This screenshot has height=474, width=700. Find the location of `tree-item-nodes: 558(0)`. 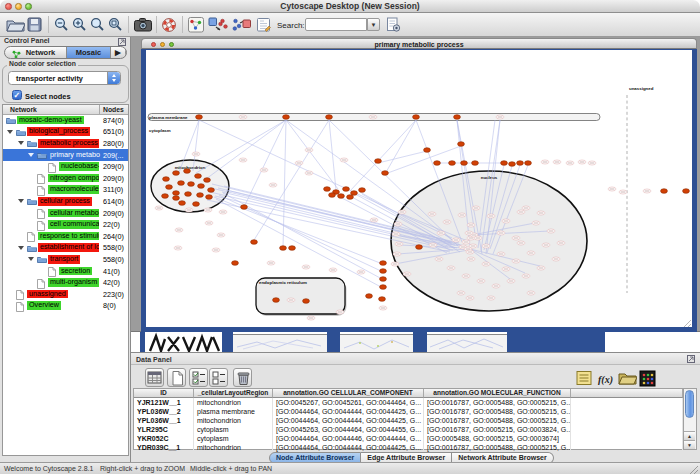

tree-item-nodes: 558(0) is located at coordinates (114, 260).